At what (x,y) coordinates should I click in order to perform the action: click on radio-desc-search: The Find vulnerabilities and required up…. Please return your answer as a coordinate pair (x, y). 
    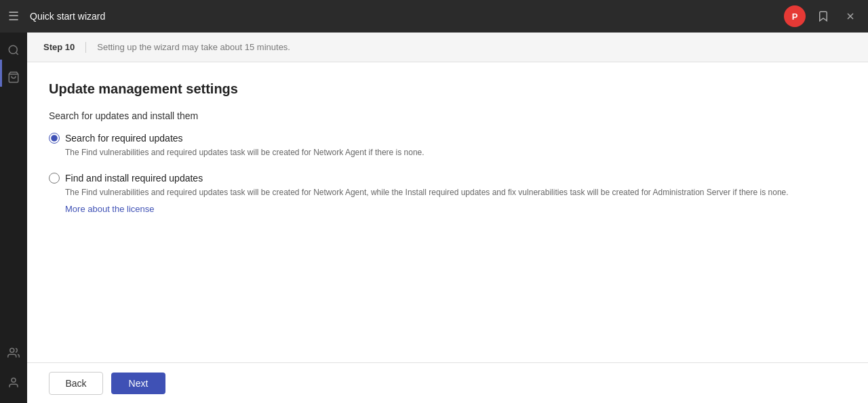
    Looking at the image, I should click on (448, 152).